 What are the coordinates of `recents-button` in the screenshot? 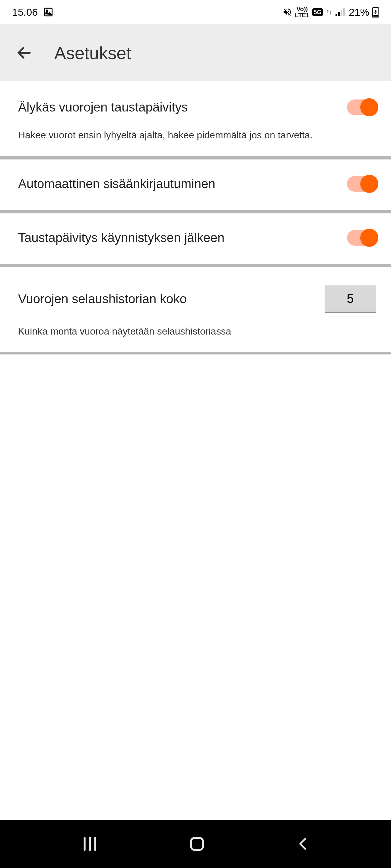 It's located at (90, 844).